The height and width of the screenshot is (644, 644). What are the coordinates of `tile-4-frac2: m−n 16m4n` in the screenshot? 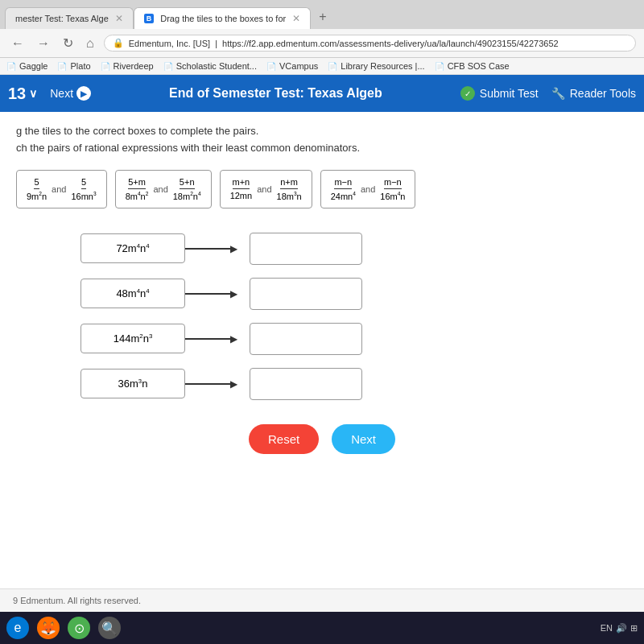 It's located at (393, 189).